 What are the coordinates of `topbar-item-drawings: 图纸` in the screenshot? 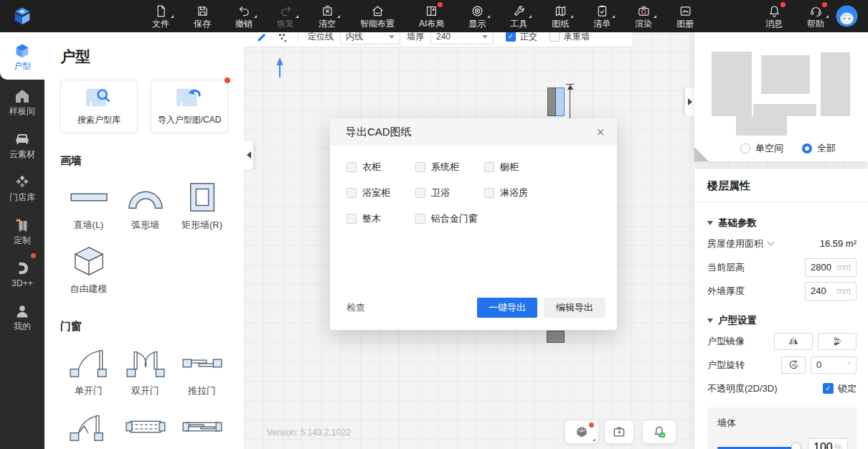 It's located at (560, 16).